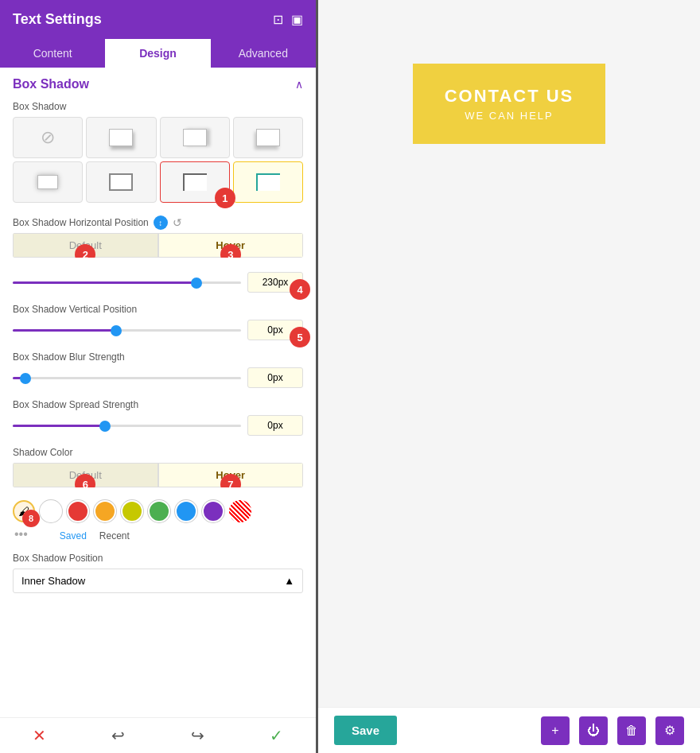  What do you see at coordinates (275, 282) in the screenshot?
I see `horizontal-slider-value: 230px 4` at bounding box center [275, 282].